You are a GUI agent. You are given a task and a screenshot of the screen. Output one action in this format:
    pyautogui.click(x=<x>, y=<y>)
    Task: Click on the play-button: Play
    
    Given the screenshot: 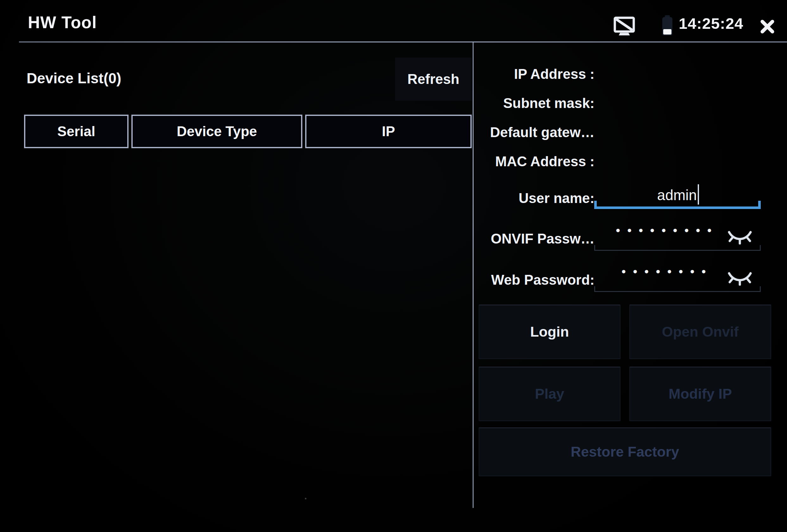 What is the action you would take?
    pyautogui.click(x=549, y=394)
    